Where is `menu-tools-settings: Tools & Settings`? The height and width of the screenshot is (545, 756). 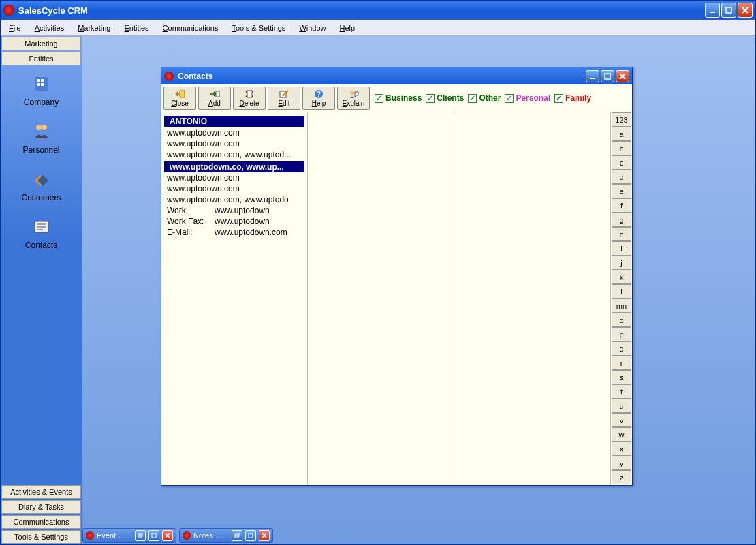 menu-tools-settings: Tools & Settings is located at coordinates (259, 28).